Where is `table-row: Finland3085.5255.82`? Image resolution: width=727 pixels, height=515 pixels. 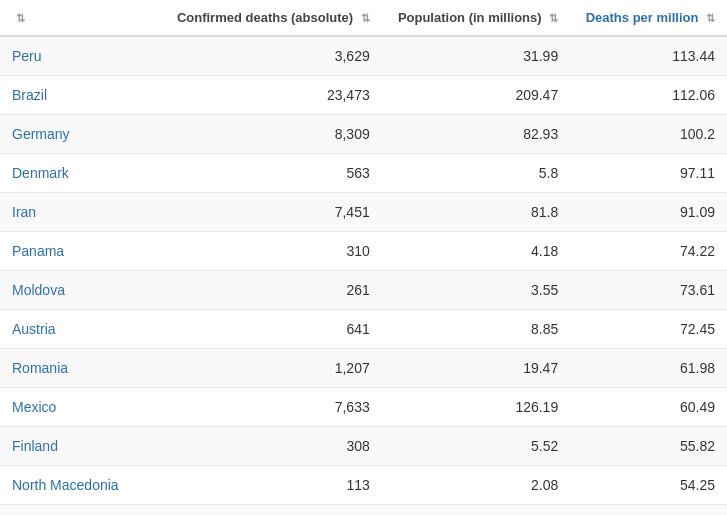
table-row: Finland3085.5255.82 is located at coordinates (364, 446).